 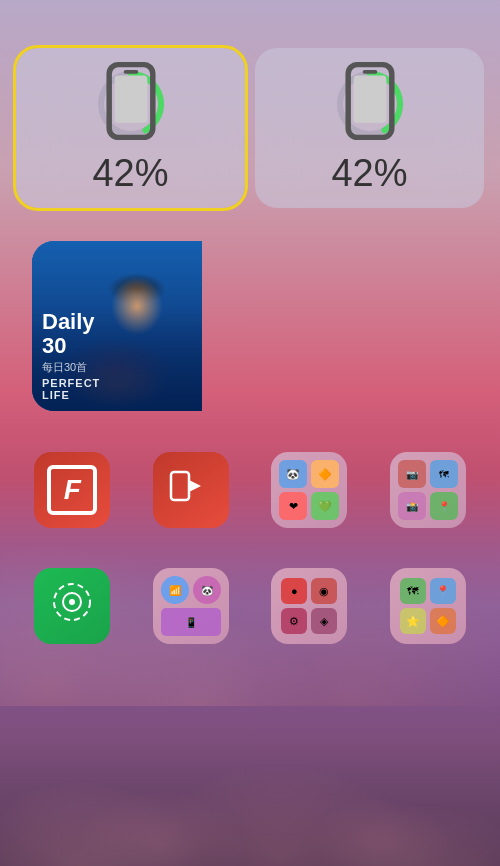 I want to click on finance-icon: 🐼 🔶 ❤ 💚, so click(x=309, y=490).